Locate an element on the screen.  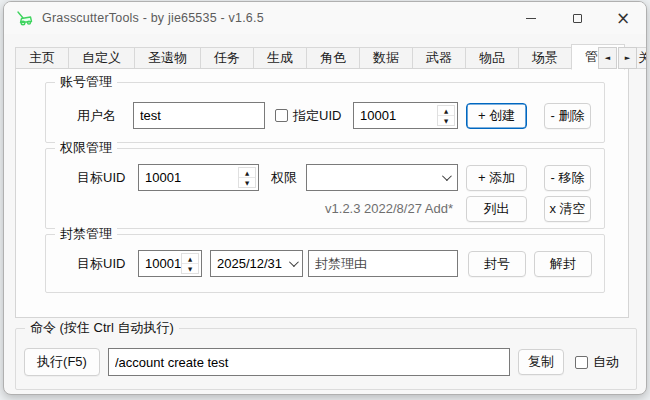
remove-permission-button: - 移除 is located at coordinates (568, 178).